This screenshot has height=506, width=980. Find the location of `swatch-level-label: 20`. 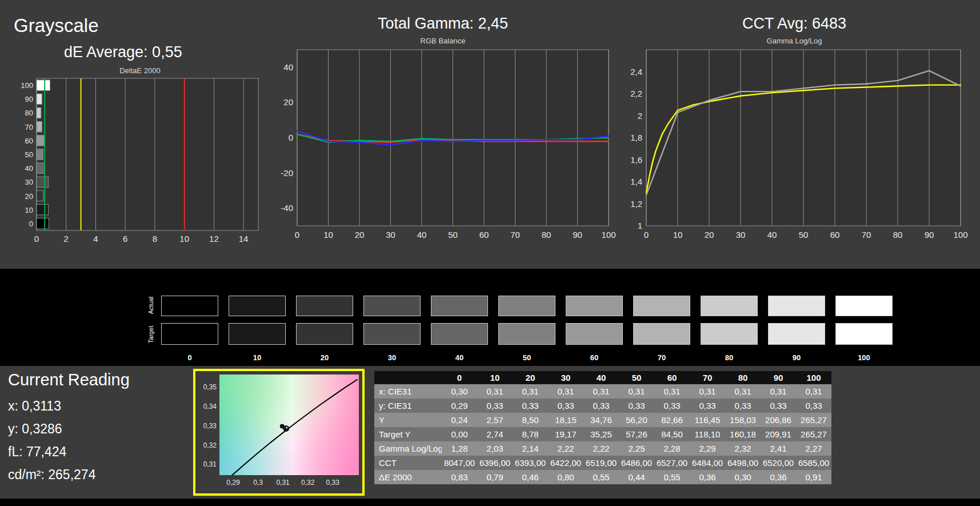

swatch-level-label: 20 is located at coordinates (325, 358).